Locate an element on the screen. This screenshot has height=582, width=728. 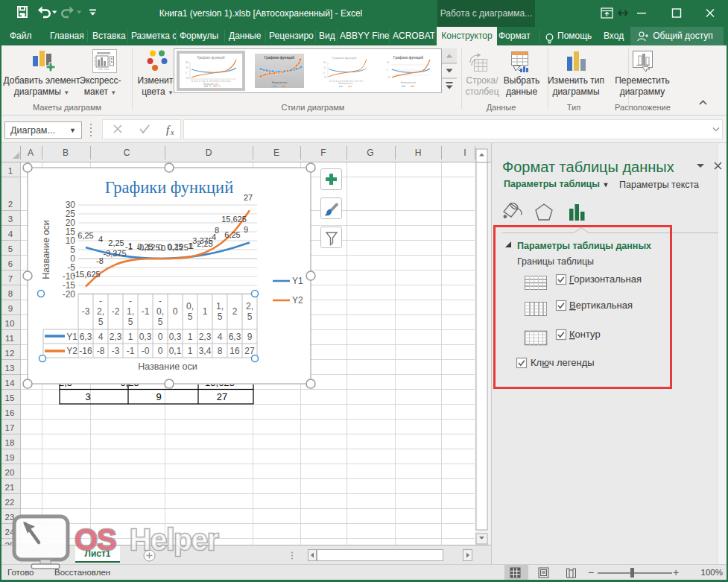
svg-text: F is located at coordinates (323, 153).